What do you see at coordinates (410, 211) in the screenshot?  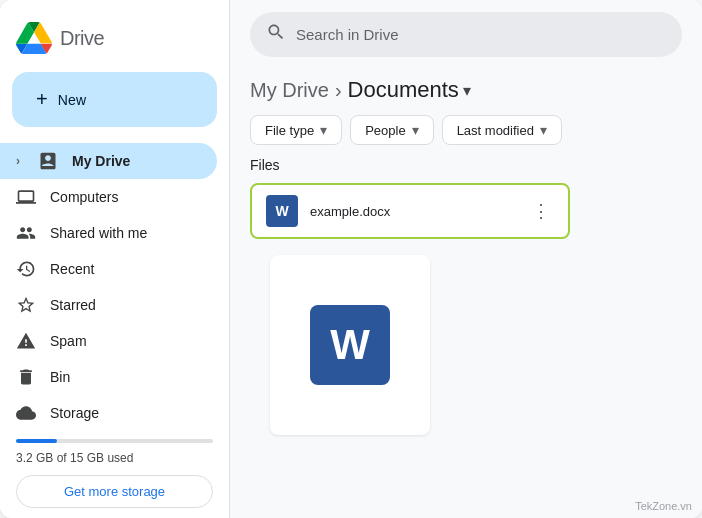 I see `file-item-example-docx: W example.docx ⋮` at bounding box center [410, 211].